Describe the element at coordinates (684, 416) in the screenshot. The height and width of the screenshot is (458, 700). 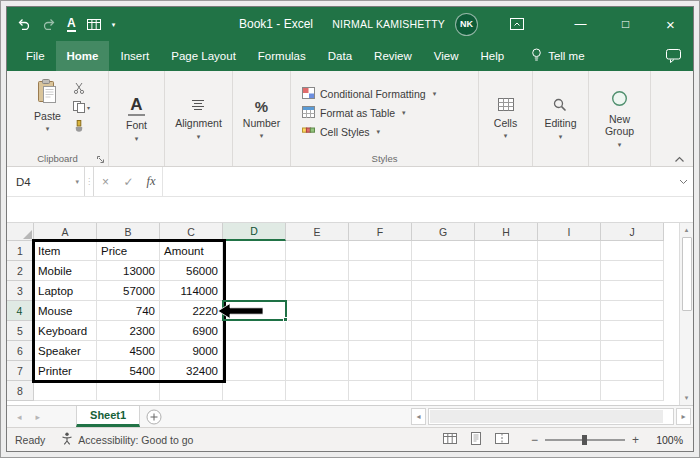
I see `scroll-right-icon: ▸` at that location.